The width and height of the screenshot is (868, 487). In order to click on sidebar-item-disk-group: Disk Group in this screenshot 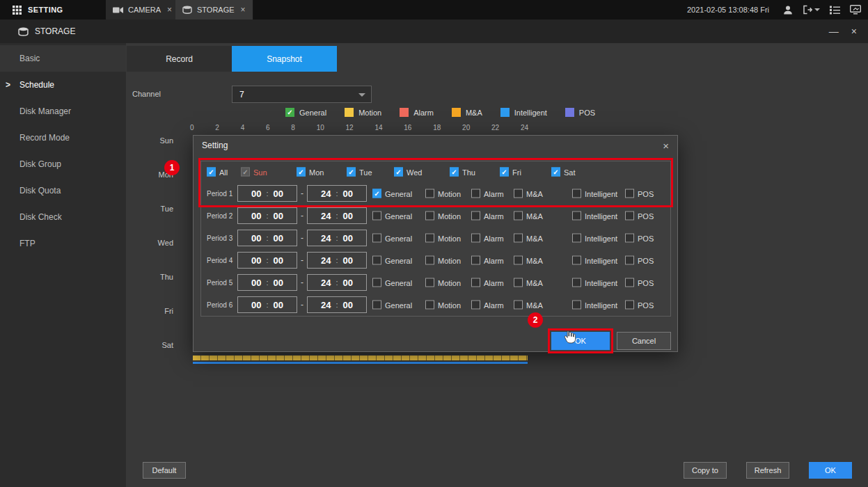, I will do `click(63, 164)`.